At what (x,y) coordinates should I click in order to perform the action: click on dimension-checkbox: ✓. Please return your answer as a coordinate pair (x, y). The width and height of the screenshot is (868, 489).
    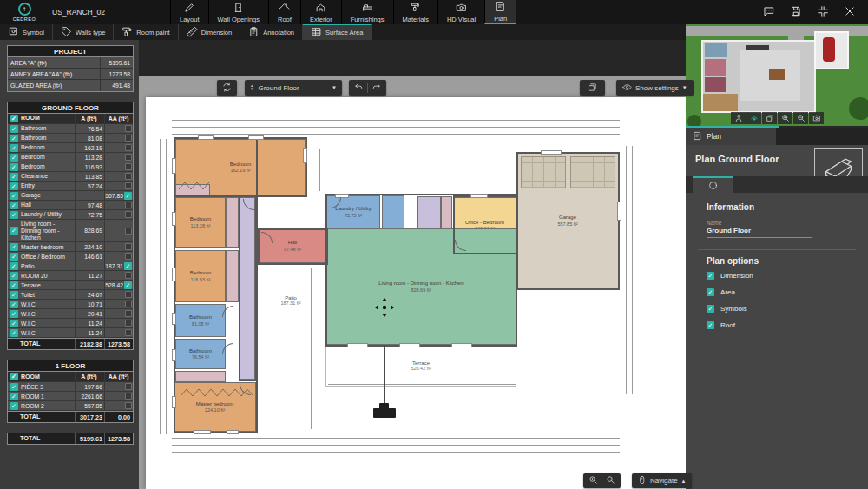
    Looking at the image, I should click on (710, 276).